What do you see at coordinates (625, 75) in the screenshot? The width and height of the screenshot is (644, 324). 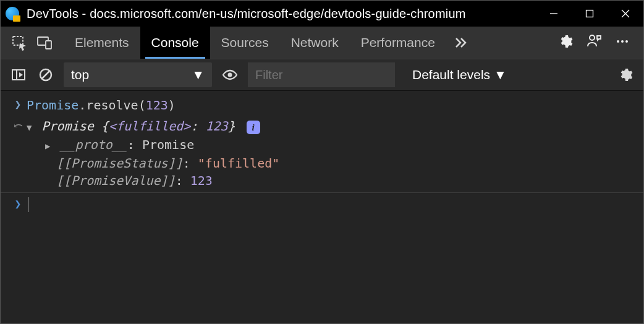 I see `console-settings-button` at bounding box center [625, 75].